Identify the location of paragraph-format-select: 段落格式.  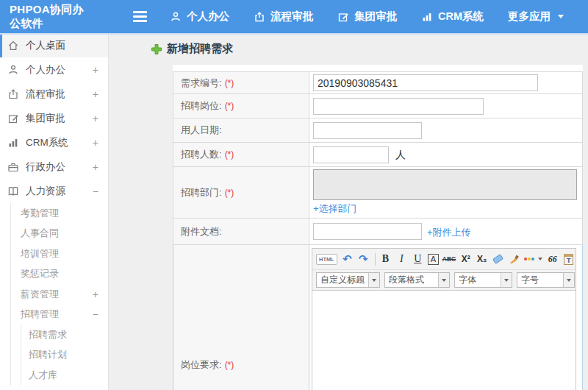
(417, 280).